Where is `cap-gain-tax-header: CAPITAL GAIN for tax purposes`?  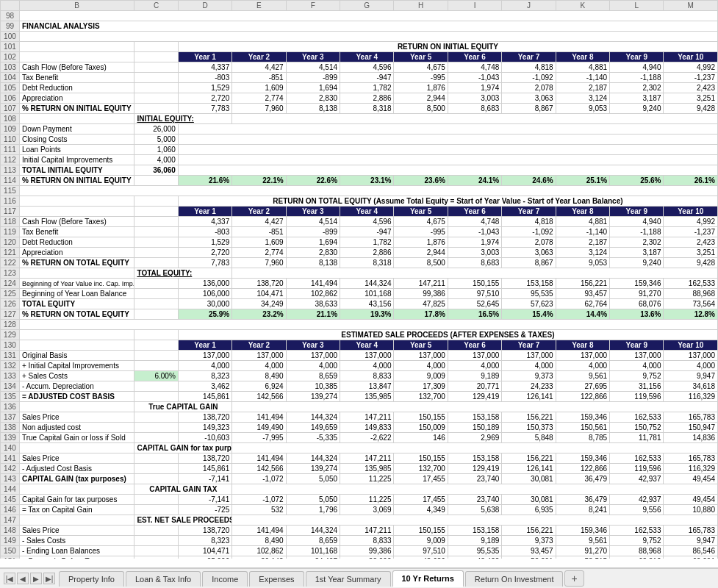 cap-gain-tax-header: CAPITAL GAIN for tax purposes is located at coordinates (184, 448).